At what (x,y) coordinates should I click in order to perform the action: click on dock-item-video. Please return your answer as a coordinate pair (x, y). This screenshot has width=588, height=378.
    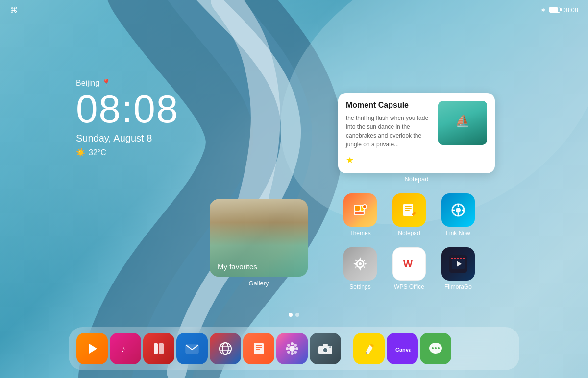
    Looking at the image, I should click on (92, 349).